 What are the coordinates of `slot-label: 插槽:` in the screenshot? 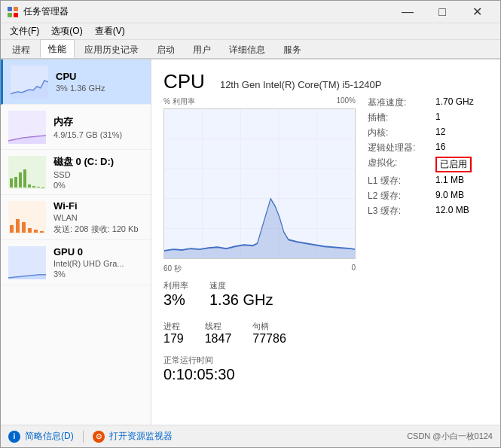 It's located at (402, 117).